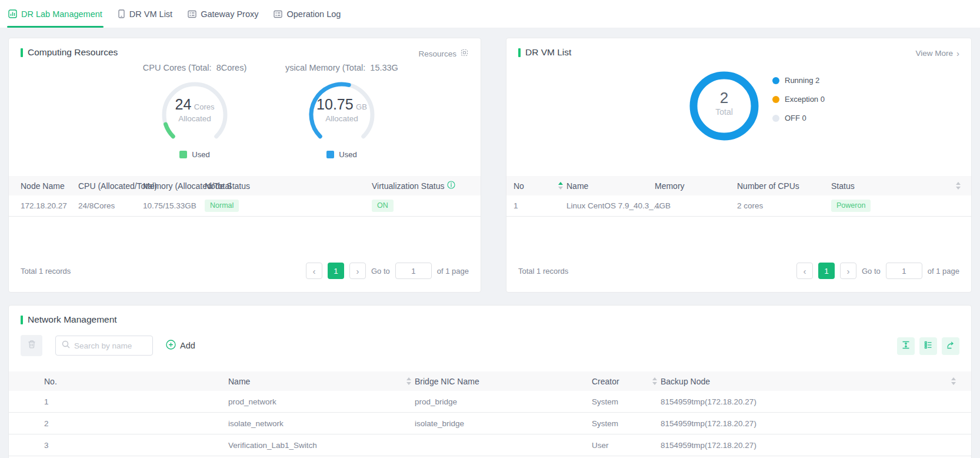 Image resolution: width=980 pixels, height=458 pixels. What do you see at coordinates (55, 14) in the screenshot?
I see `tab-dr-lab-management: DR Lab Management` at bounding box center [55, 14].